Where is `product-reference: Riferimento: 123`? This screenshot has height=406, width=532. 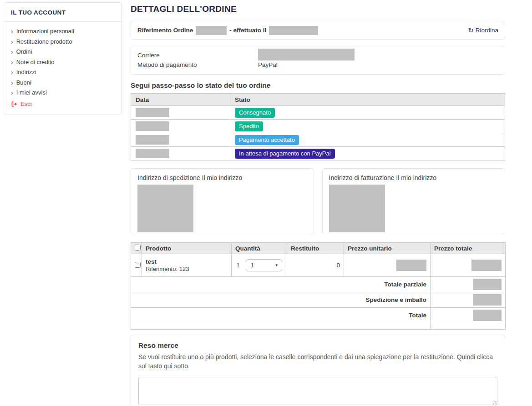 product-reference: Riferimento: 123 is located at coordinates (187, 269).